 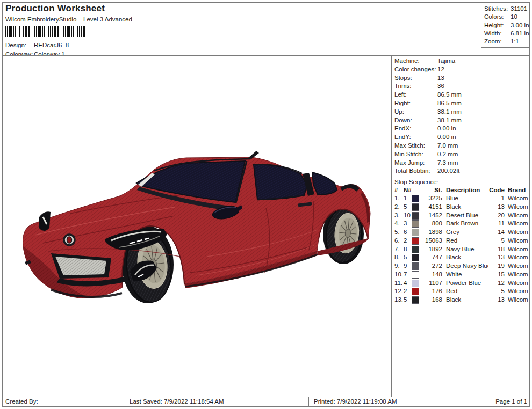 What do you see at coordinates (497, 283) in the screenshot?
I see `row-code: 12` at bounding box center [497, 283].